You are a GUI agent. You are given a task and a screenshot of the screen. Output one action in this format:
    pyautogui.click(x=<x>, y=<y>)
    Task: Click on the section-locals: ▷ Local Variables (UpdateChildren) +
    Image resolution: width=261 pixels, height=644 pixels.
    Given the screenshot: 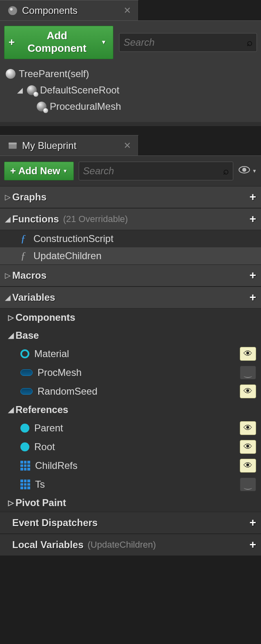 What is the action you would take?
    pyautogui.click(x=130, y=545)
    